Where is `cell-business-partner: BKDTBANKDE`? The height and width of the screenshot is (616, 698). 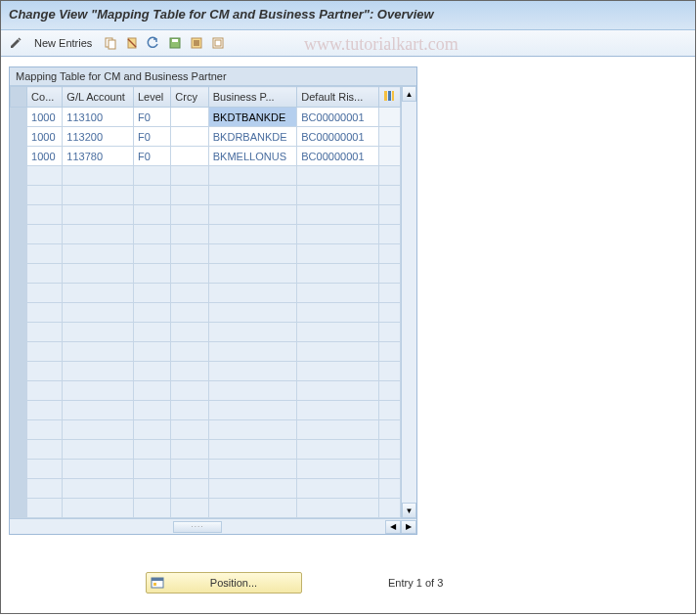 cell-business-partner: BKDTBANKDE is located at coordinates (252, 117).